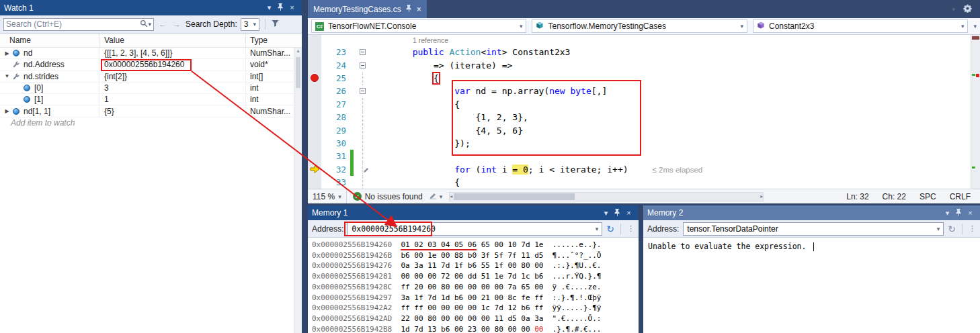  Describe the element at coordinates (475, 287) in the screenshot. I see `memory-row: 0x000002556B19428C ff 20 00 80 00 00 00 …` at that location.